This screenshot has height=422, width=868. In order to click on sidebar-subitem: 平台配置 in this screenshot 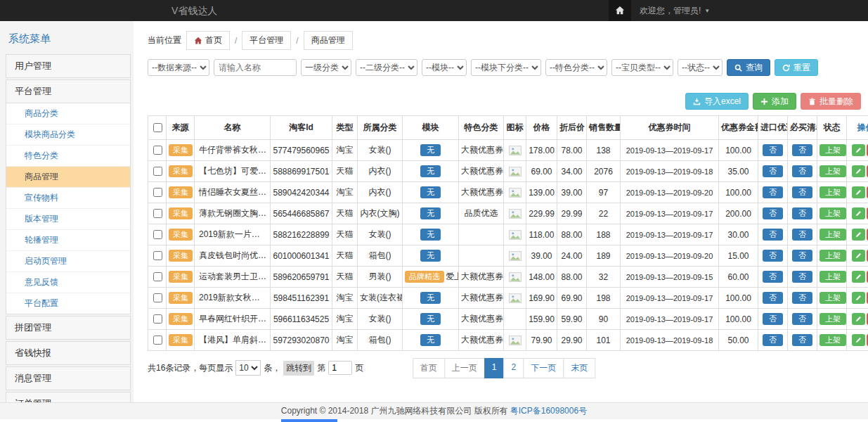, I will do `click(68, 304)`.